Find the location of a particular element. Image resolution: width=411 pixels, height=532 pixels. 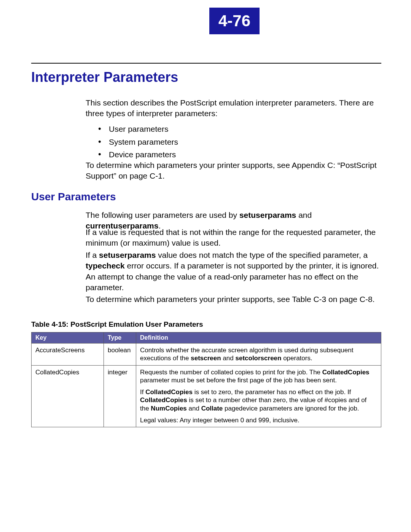

text: error occurs. If a parameter is not supp… is located at coordinates (232, 276).